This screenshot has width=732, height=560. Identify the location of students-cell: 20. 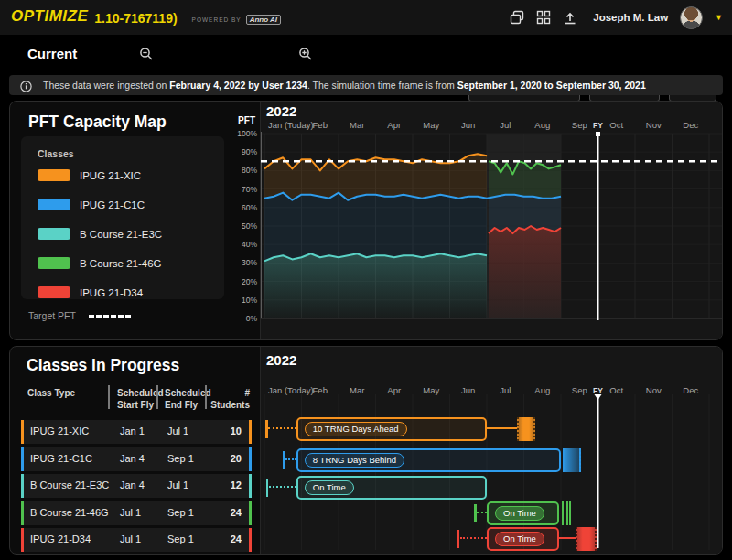
(236, 458).